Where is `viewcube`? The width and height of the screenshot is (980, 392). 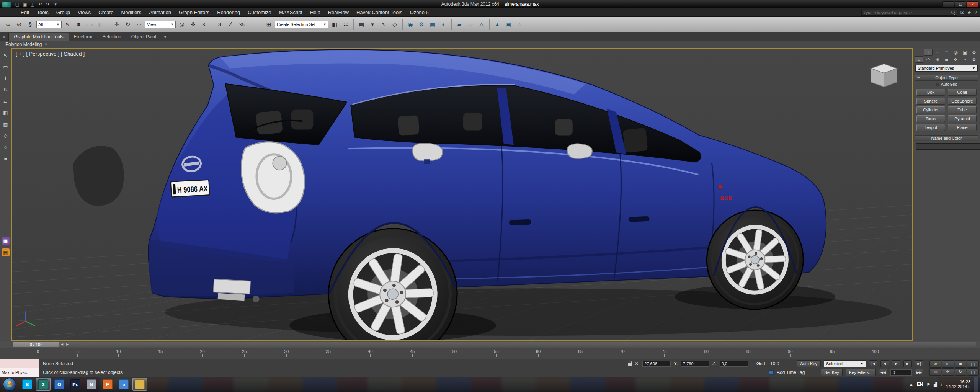
viewcube is located at coordinates (884, 75).